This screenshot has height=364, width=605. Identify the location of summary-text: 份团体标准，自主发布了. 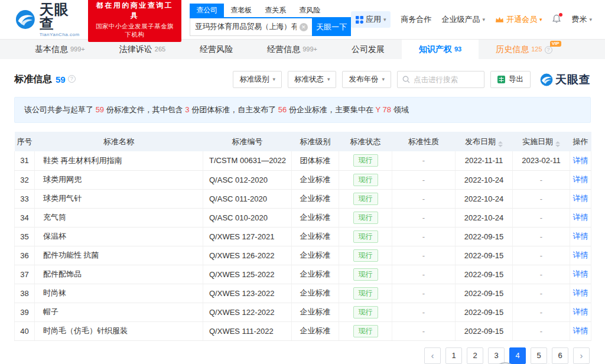
(234, 110).